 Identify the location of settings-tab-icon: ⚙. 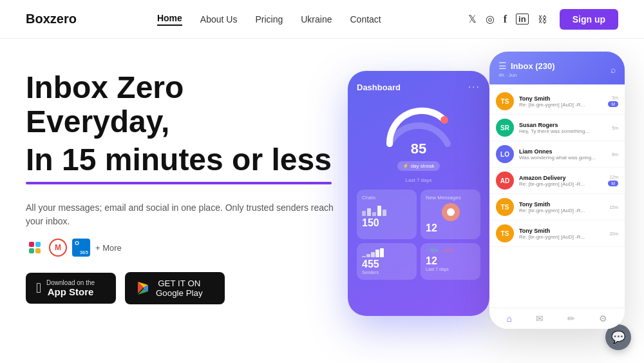
(603, 319).